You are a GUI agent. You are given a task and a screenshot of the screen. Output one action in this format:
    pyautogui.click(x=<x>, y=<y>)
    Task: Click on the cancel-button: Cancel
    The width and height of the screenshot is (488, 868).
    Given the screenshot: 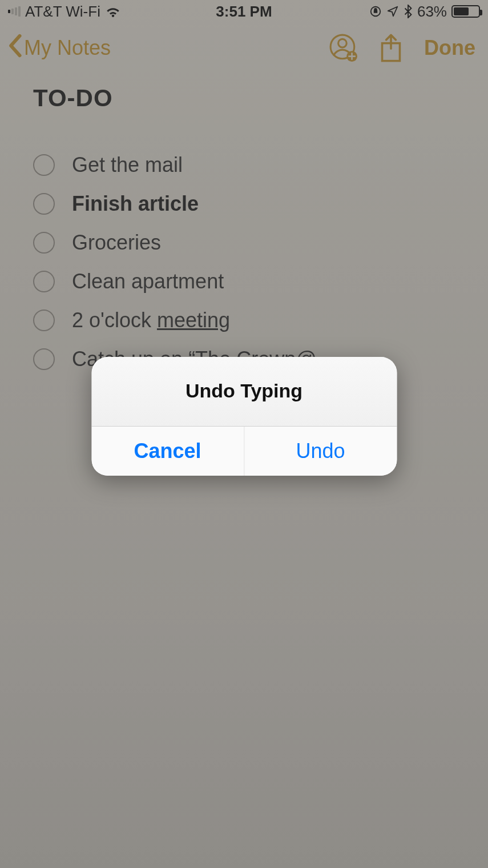 What is the action you would take?
    pyautogui.click(x=168, y=451)
    